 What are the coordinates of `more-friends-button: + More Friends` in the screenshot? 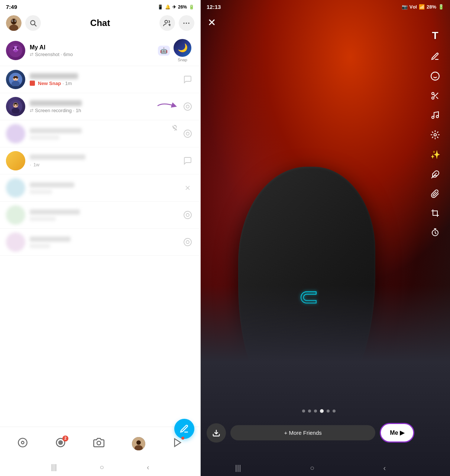 It's located at (303, 433).